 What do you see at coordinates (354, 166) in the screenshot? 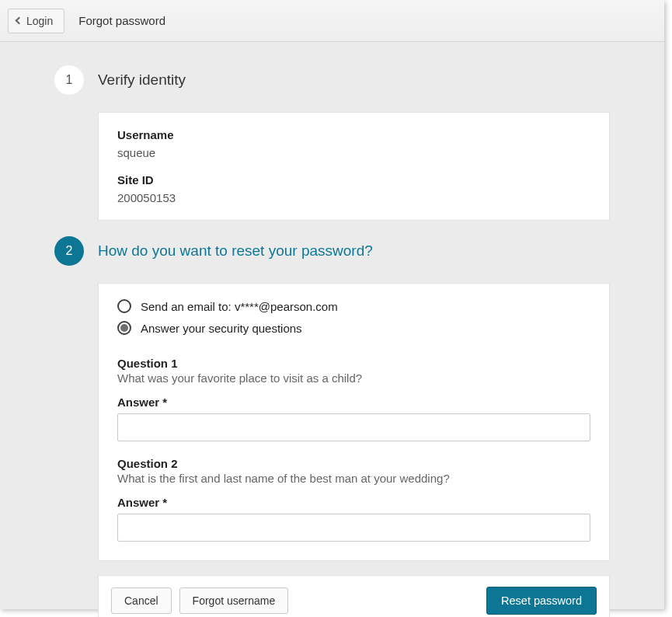
I see `identity-card: Username squeue Site ID 200050153` at bounding box center [354, 166].